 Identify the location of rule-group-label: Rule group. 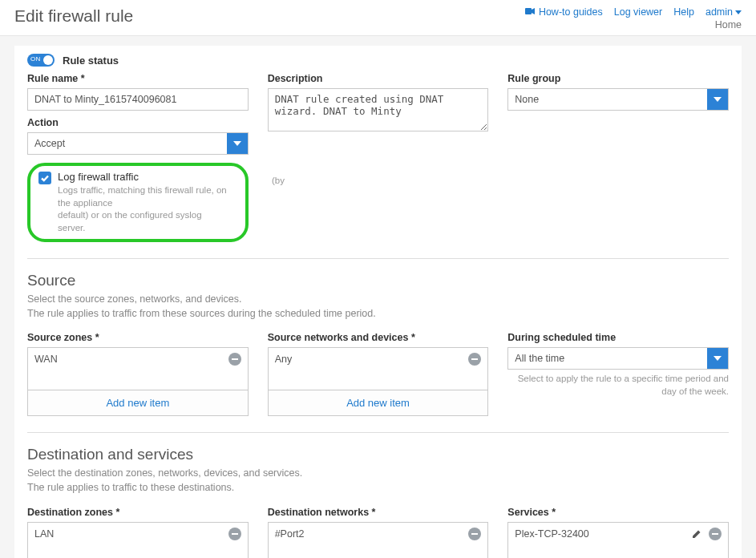
(618, 79).